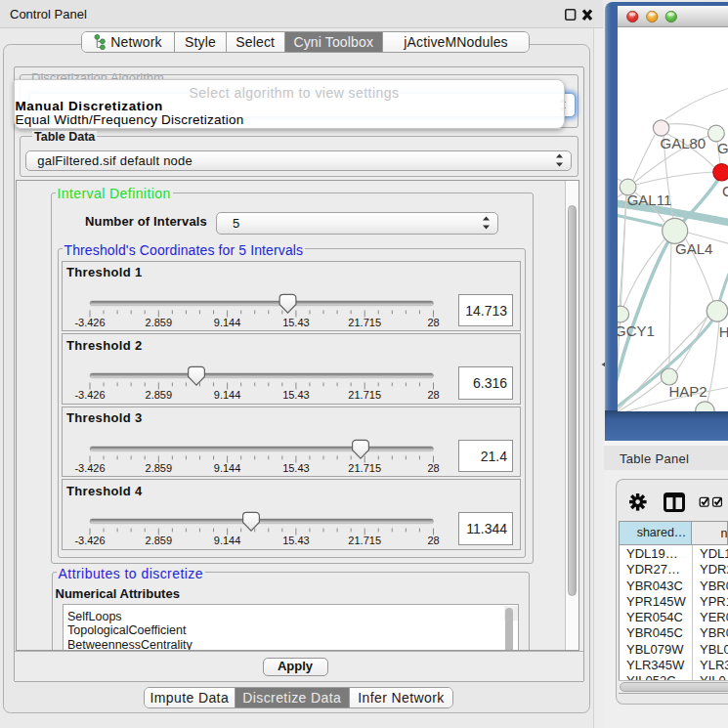 The image size is (728, 728). What do you see at coordinates (636, 330) in the screenshot?
I see `svg-text: GCY1` at bounding box center [636, 330].